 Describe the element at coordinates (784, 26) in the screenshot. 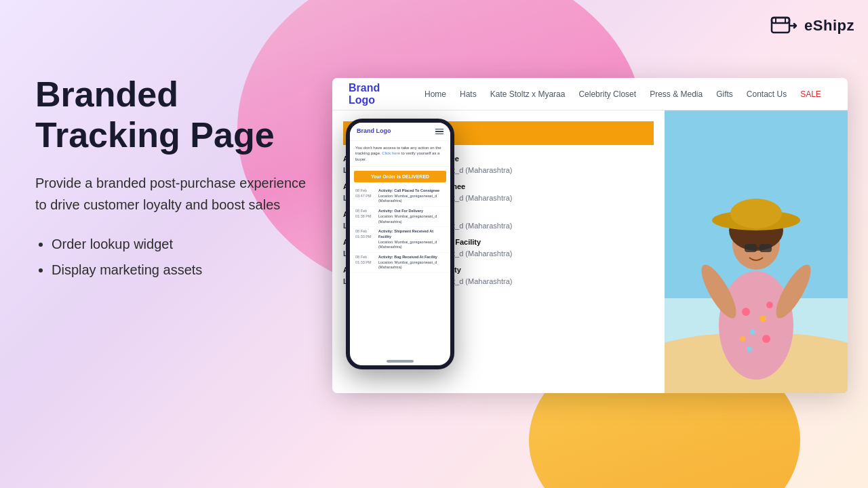

I see `eshipz-logo-icon` at that location.